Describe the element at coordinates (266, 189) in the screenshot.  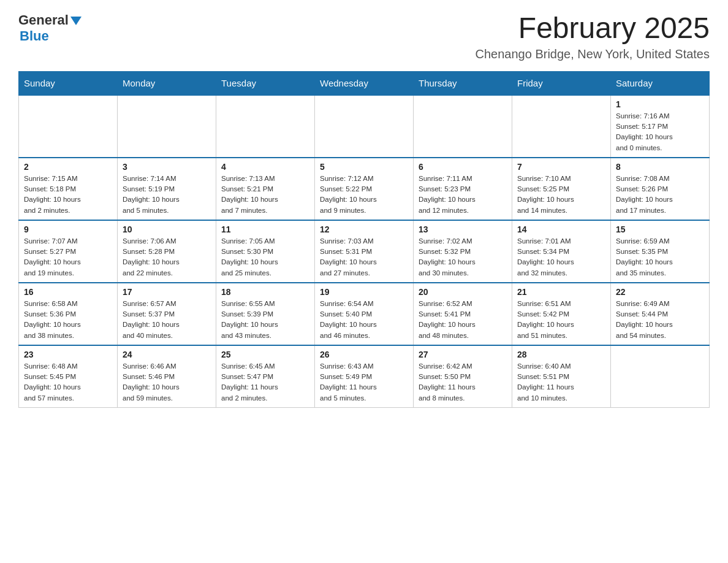
I see `calendar-cell: 4Sunrise: 7:13 AMSunset: 5:21 PMDaylight…` at that location.